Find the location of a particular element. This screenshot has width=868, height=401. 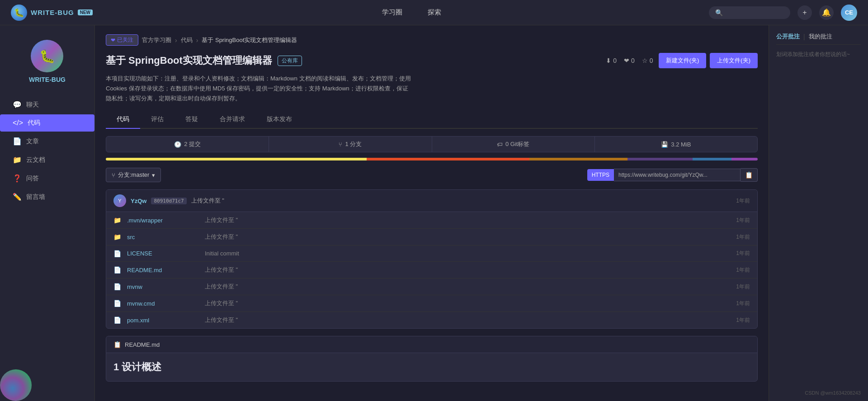

commit-user: YzQw is located at coordinates (138, 201).